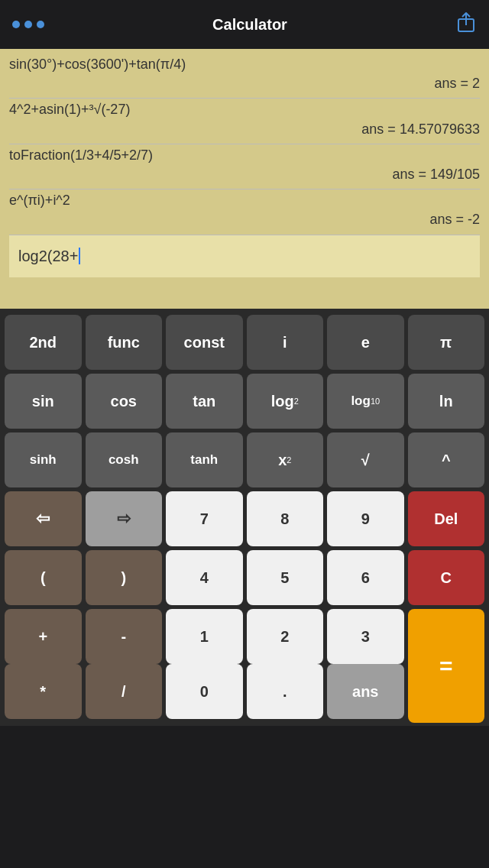 The height and width of the screenshot is (868, 489). Describe the element at coordinates (43, 460) in the screenshot. I see `key-sinh: sinh` at that location.